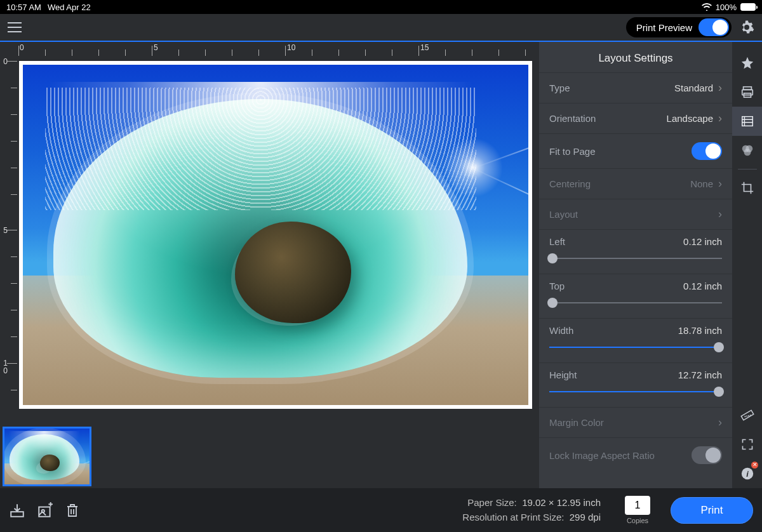 Image resolution: width=762 pixels, height=532 pixels. Describe the element at coordinates (747, 63) in the screenshot. I see `favorites-button` at that location.